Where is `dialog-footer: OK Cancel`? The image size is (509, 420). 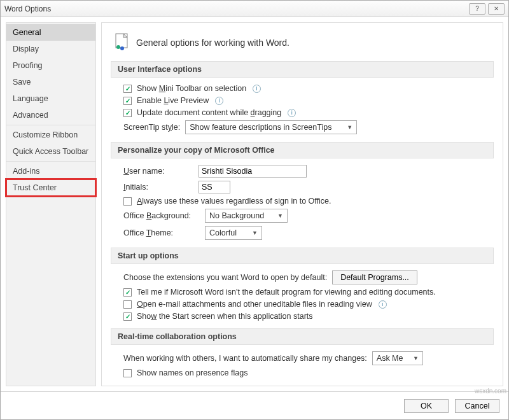
dialog-footer: OK Cancel is located at coordinates (254, 405).